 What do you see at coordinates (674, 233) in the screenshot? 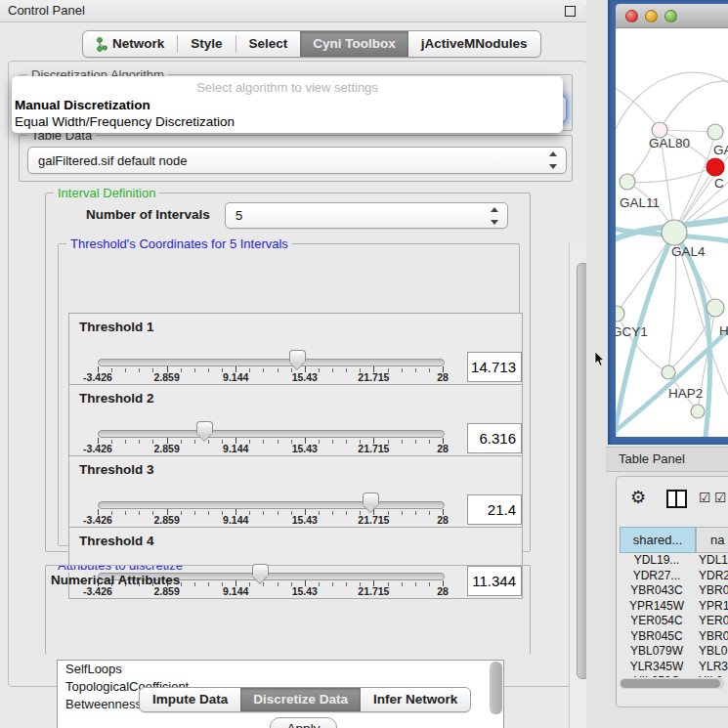
I see `network-node-gal4` at bounding box center [674, 233].